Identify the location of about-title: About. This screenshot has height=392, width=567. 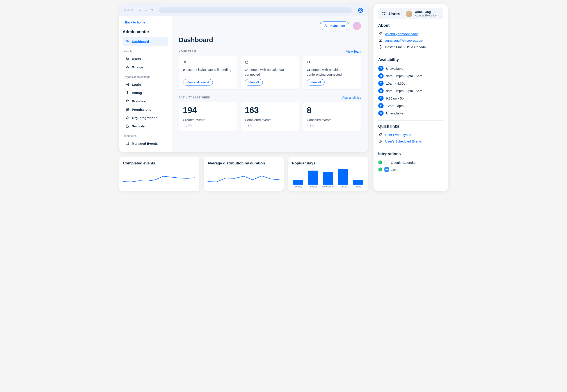
(411, 26).